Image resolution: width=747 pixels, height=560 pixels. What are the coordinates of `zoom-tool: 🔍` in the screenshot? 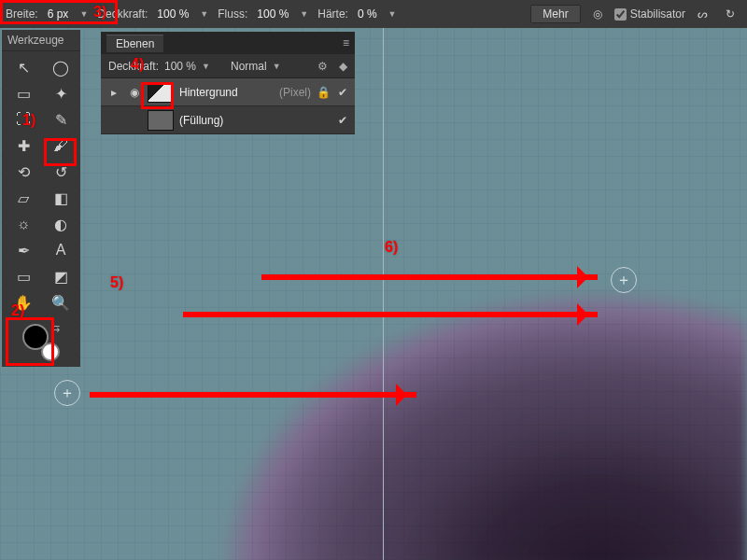 It's located at (61, 302).